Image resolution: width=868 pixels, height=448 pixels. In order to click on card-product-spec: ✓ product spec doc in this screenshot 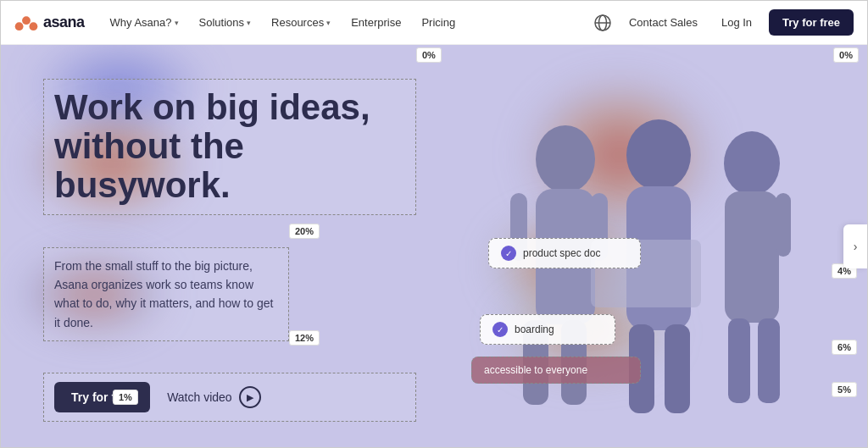, I will do `click(565, 253)`.